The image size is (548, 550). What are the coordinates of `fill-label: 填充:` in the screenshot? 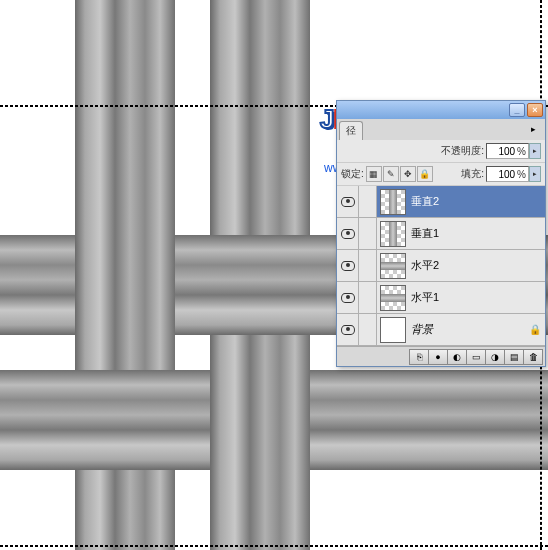 It's located at (472, 174).